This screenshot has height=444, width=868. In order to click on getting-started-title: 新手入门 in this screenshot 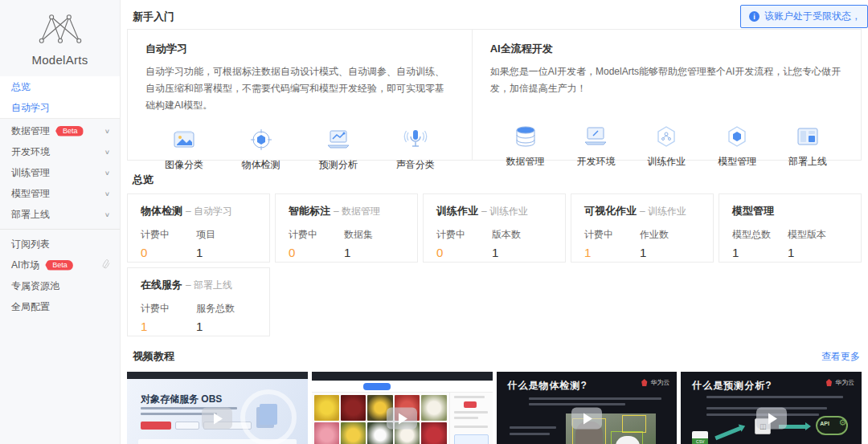, I will do `click(154, 17)`.